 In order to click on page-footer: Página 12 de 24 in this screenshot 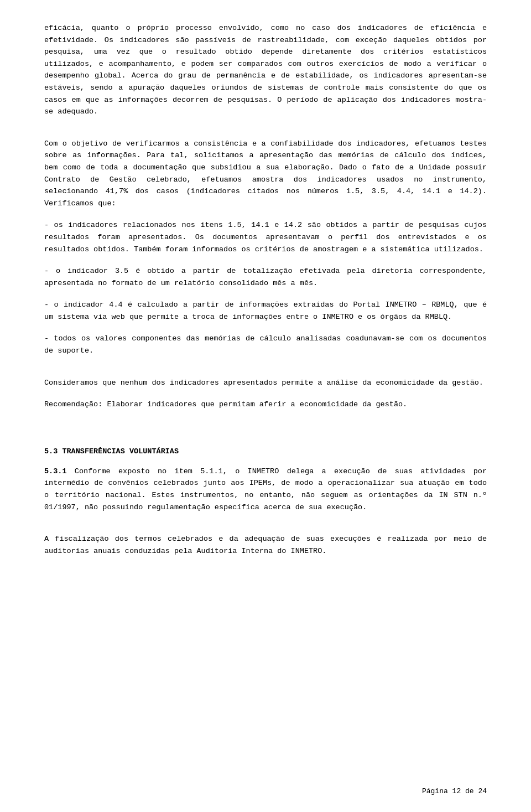, I will do `click(455, 792)`.